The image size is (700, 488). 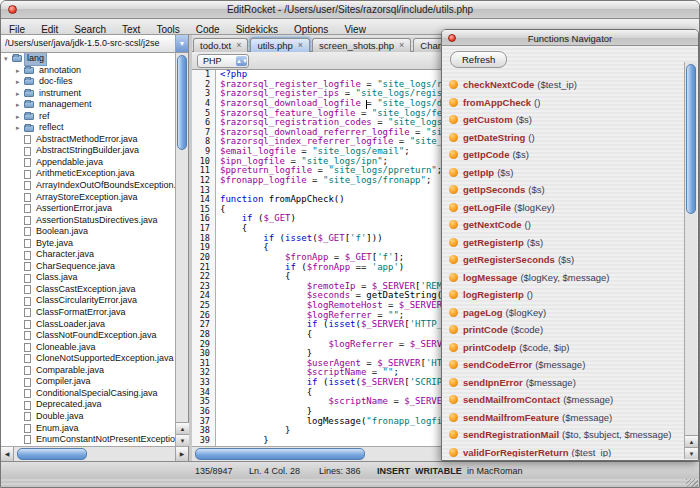 What do you see at coordinates (565, 243) in the screenshot?
I see `function-item-getRegisterIp: getRegisterIp($s)` at bounding box center [565, 243].